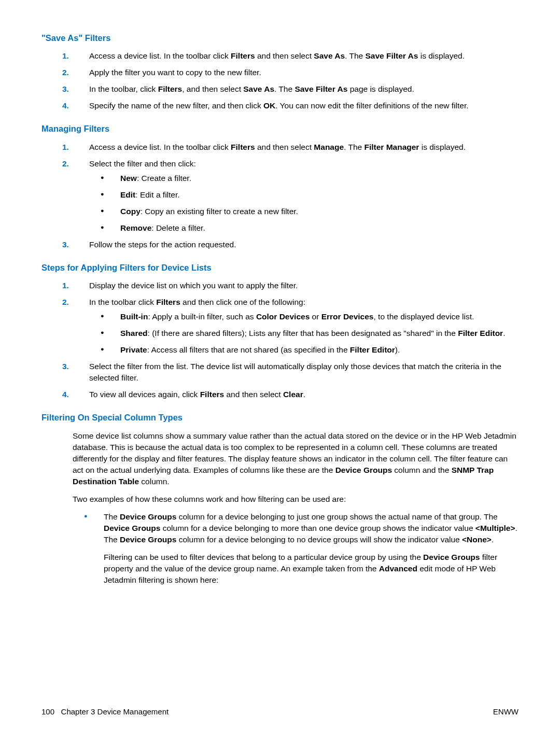  Describe the element at coordinates (311, 528) in the screenshot. I see `list-text: The Device Groups column for a device be…` at that location.